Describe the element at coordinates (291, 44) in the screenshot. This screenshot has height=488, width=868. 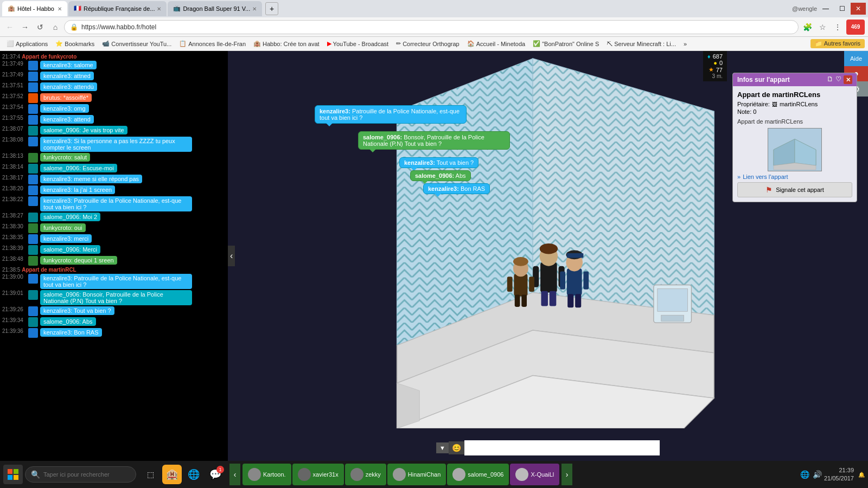
I see `bm-habbo-label: Habbo: Crée ton avat` at that location.